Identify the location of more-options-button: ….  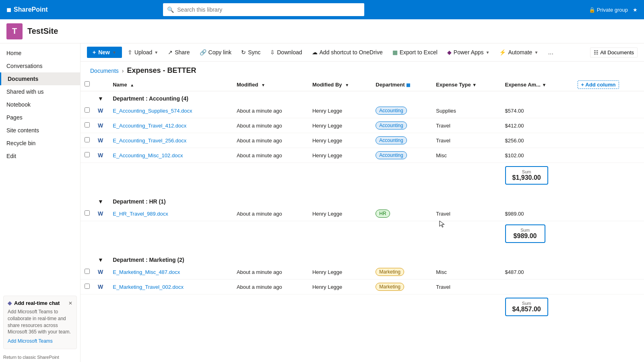
(551, 52).